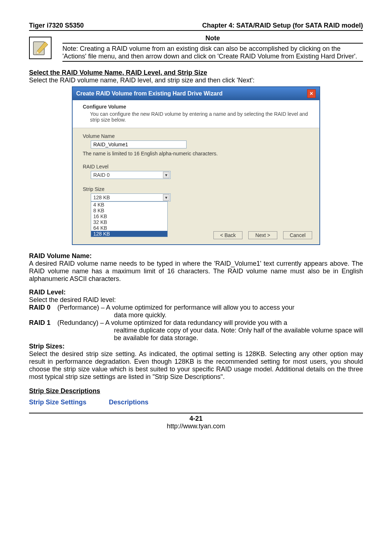 The image size is (392, 555). What do you see at coordinates (196, 366) in the screenshot?
I see `strip-sizes-text: Select the desired strip size setting. A…` at bounding box center [196, 366].